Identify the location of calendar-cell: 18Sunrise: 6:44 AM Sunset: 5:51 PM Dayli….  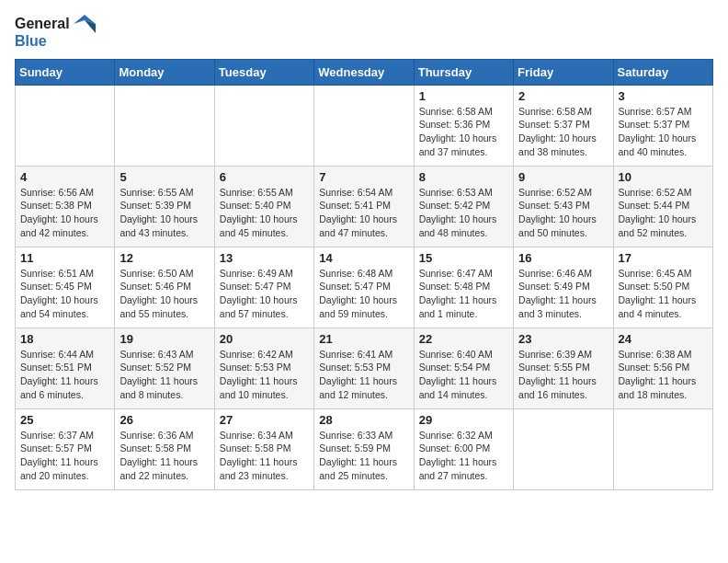
(65, 368).